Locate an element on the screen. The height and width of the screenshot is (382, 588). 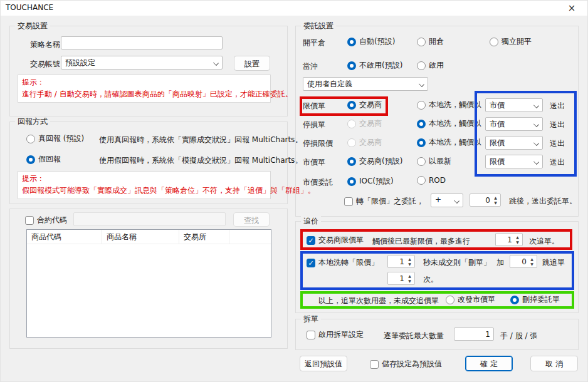
local-times-spinner: 1 ▲▼ is located at coordinates (401, 278).